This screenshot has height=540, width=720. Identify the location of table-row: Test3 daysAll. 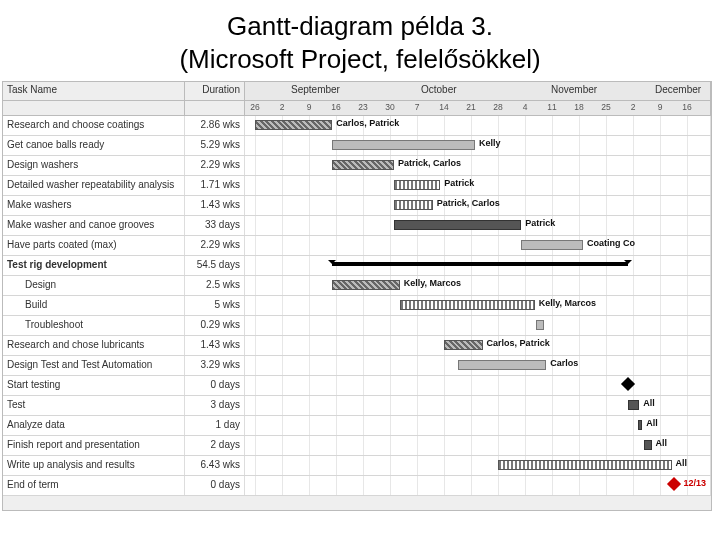
(357, 406).